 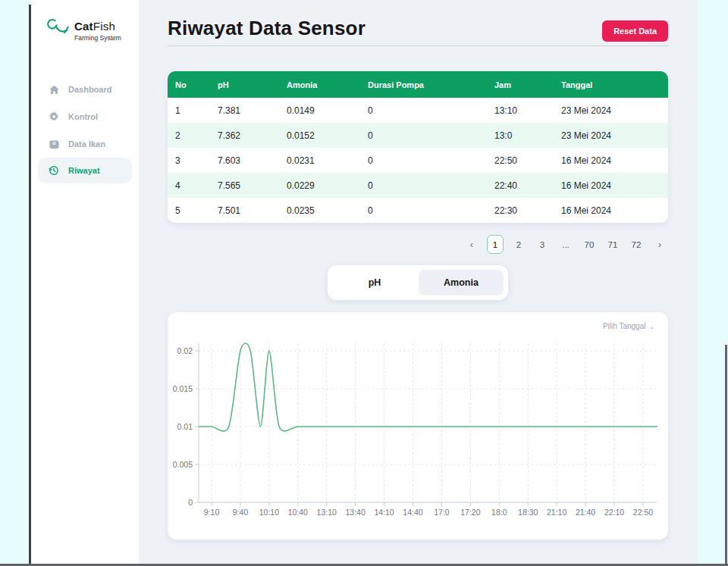 I want to click on cell: 13:10, so click(x=520, y=111).